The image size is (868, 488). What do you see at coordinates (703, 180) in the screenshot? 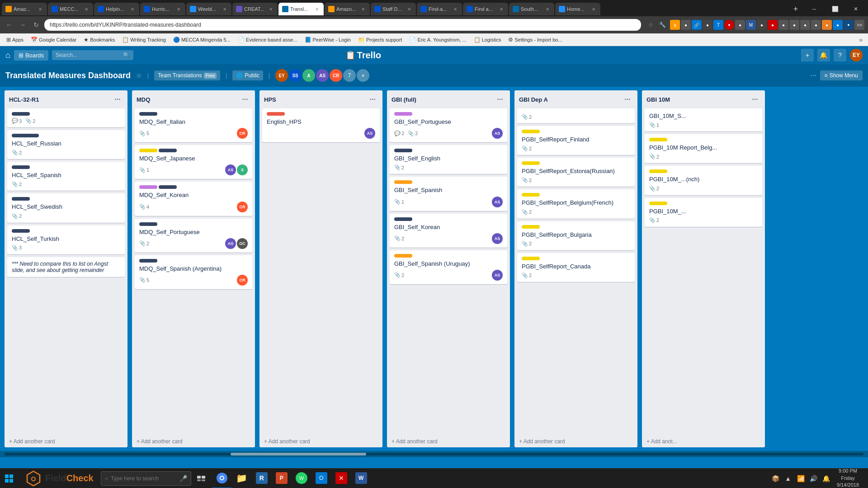
I see `card-gm3: PGBI_10M_...(nch)📎 2` at bounding box center [703, 180].